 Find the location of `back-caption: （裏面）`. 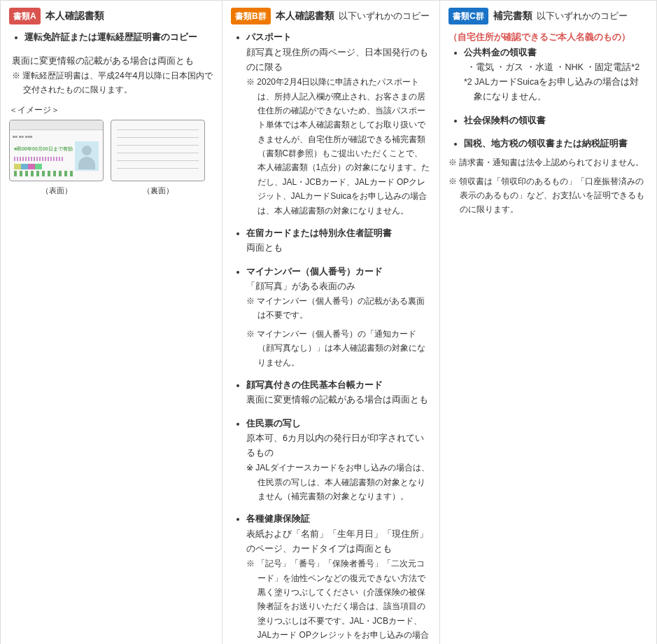

back-caption: （裏面） is located at coordinates (158, 190).